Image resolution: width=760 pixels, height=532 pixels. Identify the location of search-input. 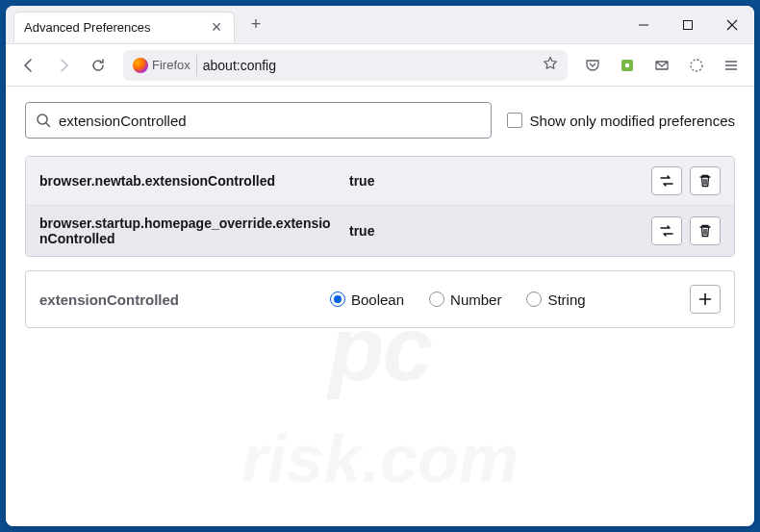
(269, 121).